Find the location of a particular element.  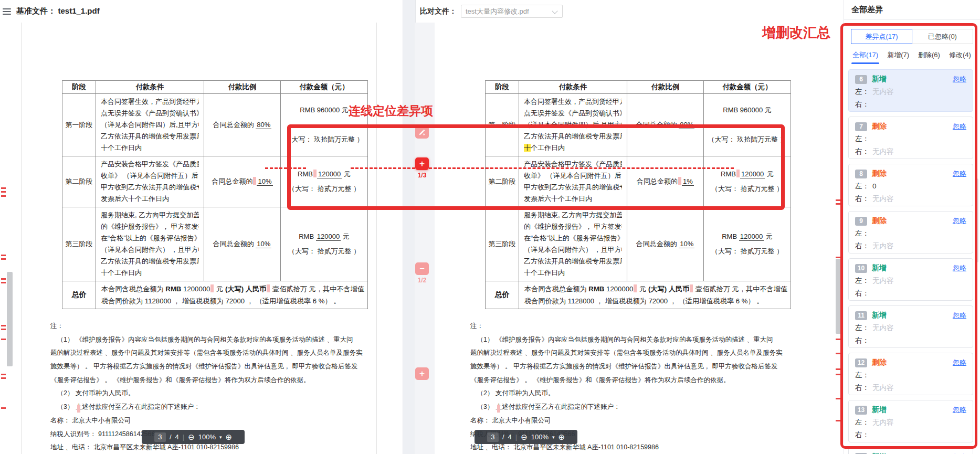

diff-card: 7 删除 忽略 左： 右：无内容 is located at coordinates (911, 138).